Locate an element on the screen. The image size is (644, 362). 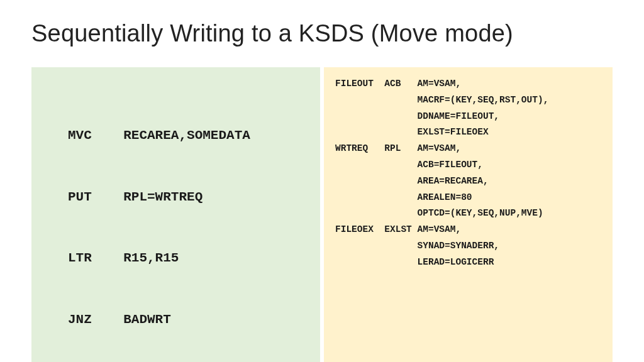
code-line: WRTREQ RPL AM=VSAM, is located at coordinates (468, 149).